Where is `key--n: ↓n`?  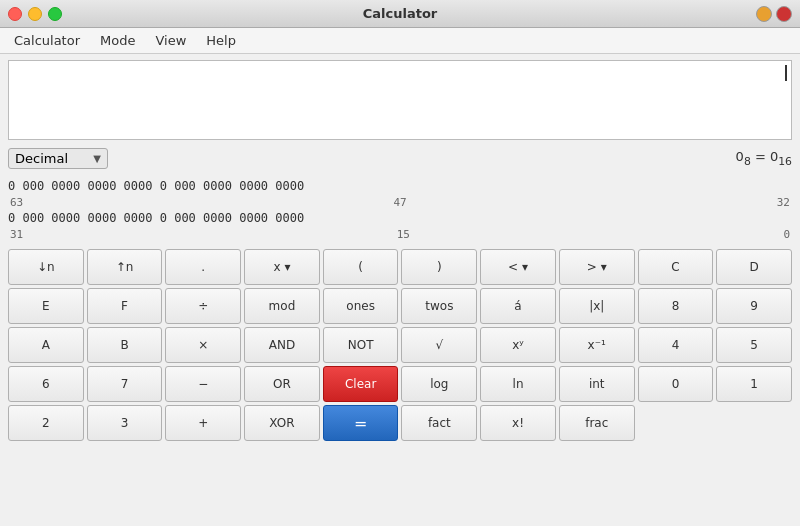
key--n: ↓n is located at coordinates (46, 267).